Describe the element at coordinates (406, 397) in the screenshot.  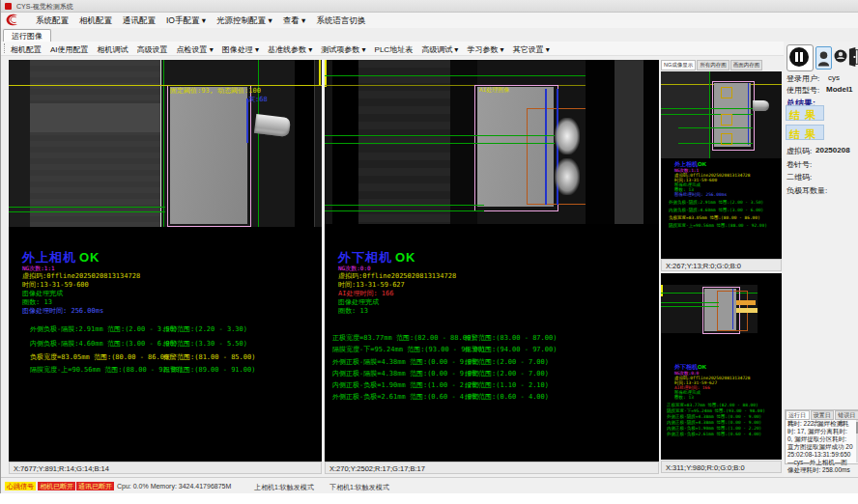
I see `measurement-row: 外侧正极-负极=2.61mm 范围:(0.60 - 4.00)` at that location.